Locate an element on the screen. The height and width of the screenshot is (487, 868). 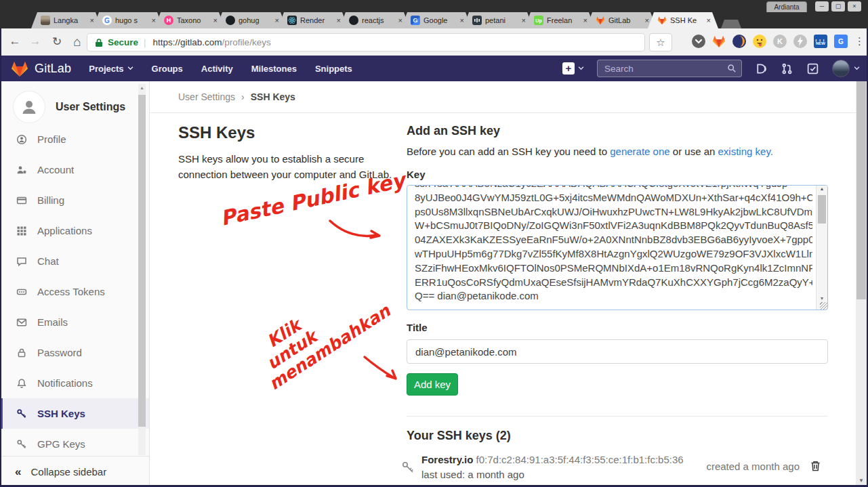
browser-tab: G hugo s× is located at coordinates (128, 20).